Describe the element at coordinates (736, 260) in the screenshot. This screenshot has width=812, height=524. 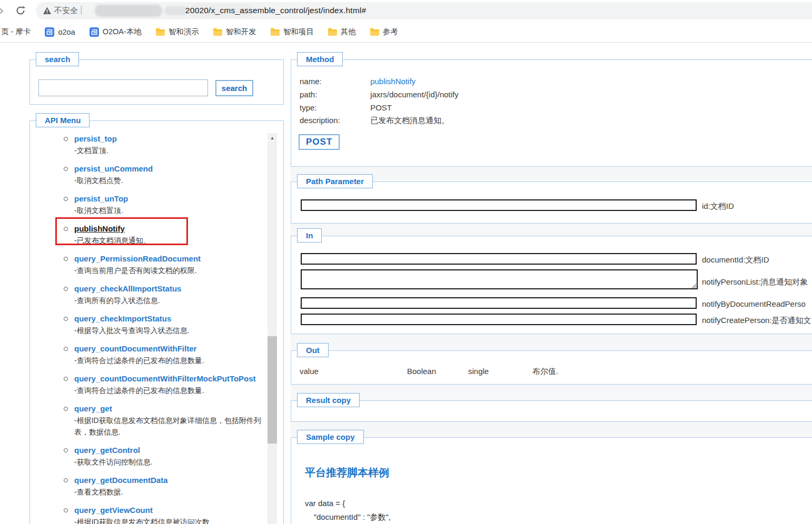
I see `in-documentid-label: documentId:文档ID` at that location.